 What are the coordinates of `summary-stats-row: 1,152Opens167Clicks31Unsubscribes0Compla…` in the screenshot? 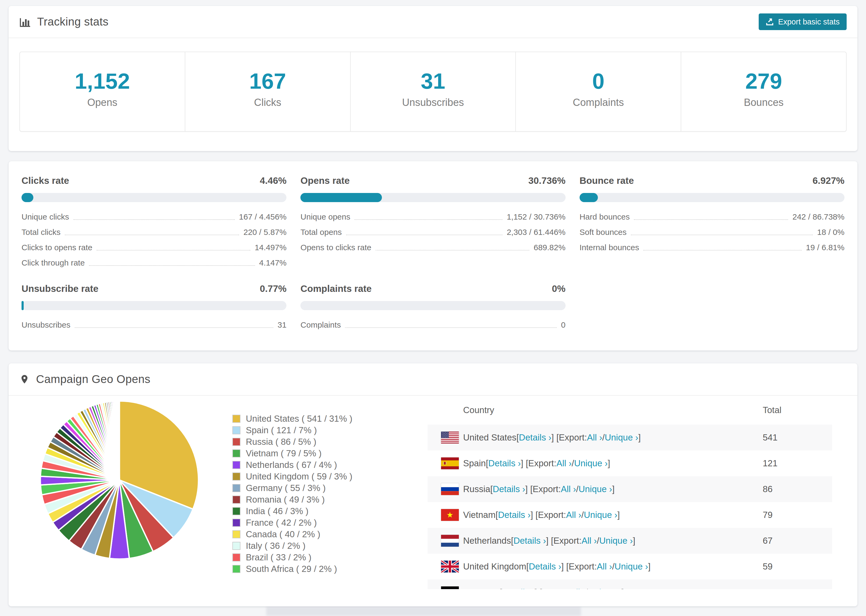 It's located at (433, 92).